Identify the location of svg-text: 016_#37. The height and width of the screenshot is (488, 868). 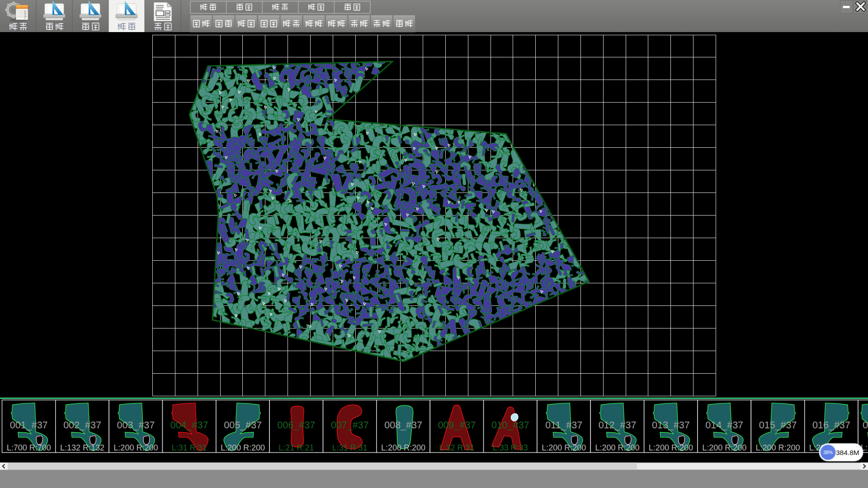
(831, 425).